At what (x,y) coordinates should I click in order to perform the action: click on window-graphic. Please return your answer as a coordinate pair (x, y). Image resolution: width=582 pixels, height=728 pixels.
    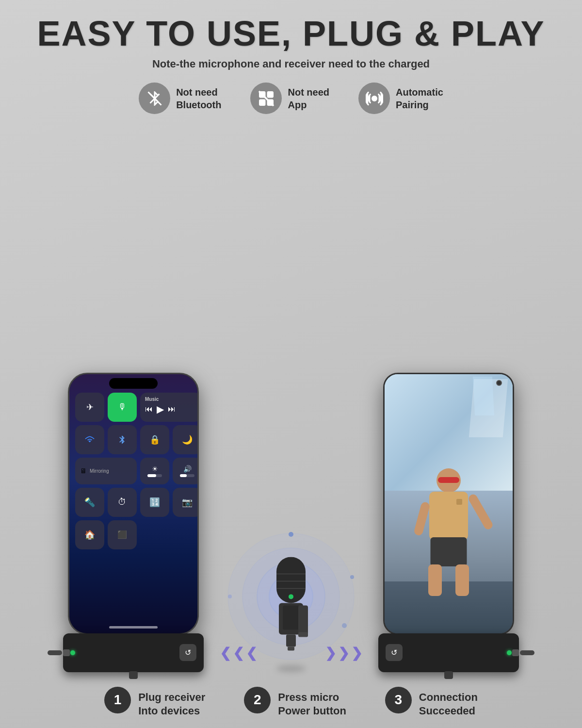
    Looking at the image, I should click on (484, 396).